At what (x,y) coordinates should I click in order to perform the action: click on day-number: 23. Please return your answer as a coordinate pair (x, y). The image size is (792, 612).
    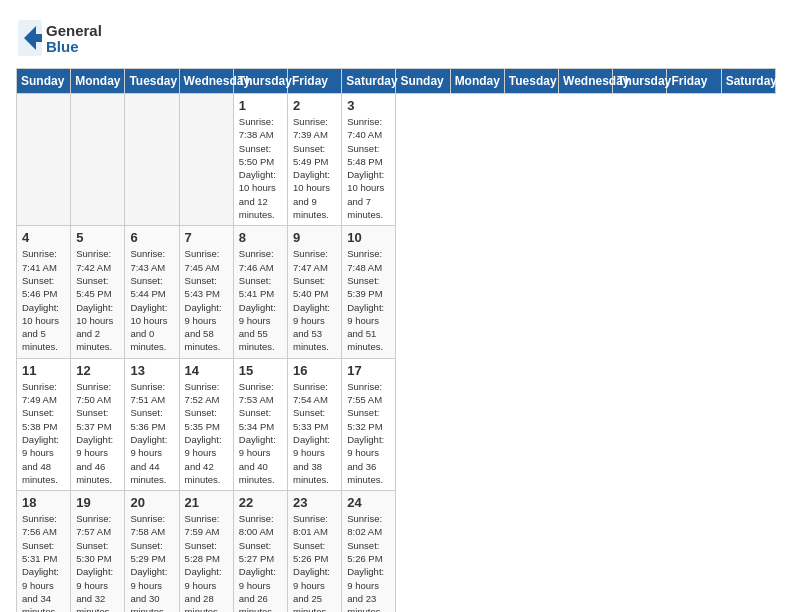
    Looking at the image, I should click on (314, 502).